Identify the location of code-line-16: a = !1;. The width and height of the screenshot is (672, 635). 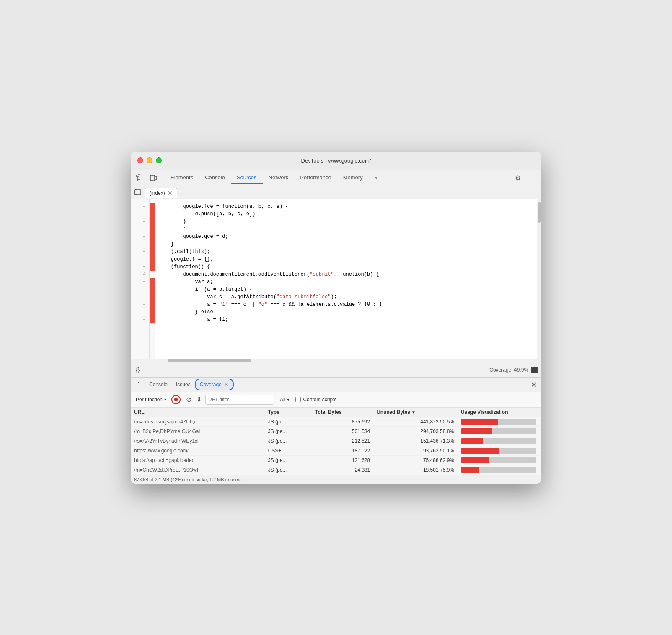
(350, 320).